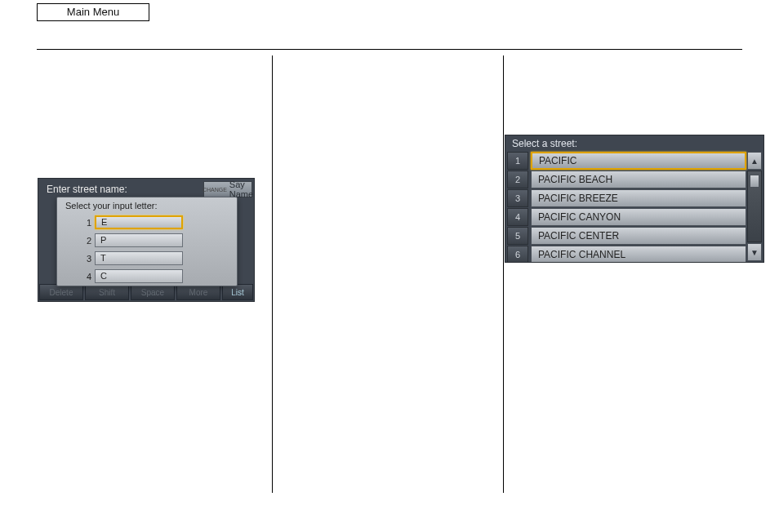 The image size is (779, 532). Describe the element at coordinates (93, 12) in the screenshot. I see `main-menu-button: Main Menu` at that location.